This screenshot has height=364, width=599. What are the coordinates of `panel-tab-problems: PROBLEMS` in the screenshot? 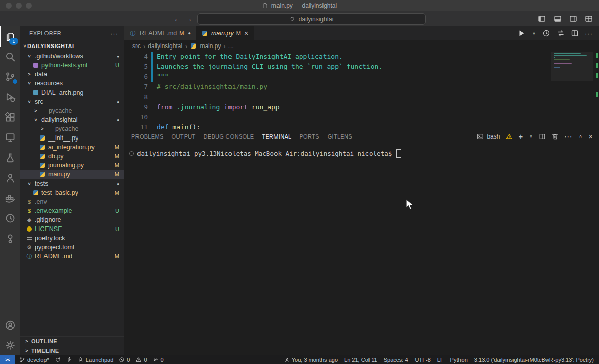 It's located at (148, 136).